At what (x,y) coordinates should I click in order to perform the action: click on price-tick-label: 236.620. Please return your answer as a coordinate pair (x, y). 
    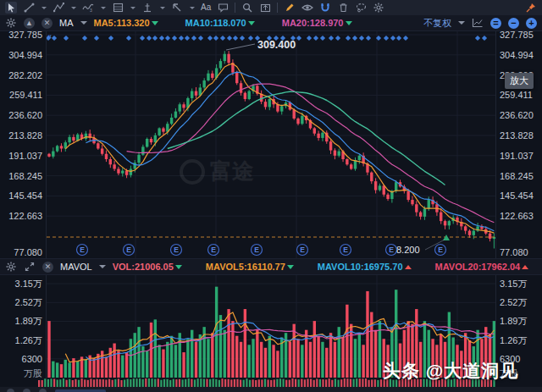
    Looking at the image, I should click on (25, 115).